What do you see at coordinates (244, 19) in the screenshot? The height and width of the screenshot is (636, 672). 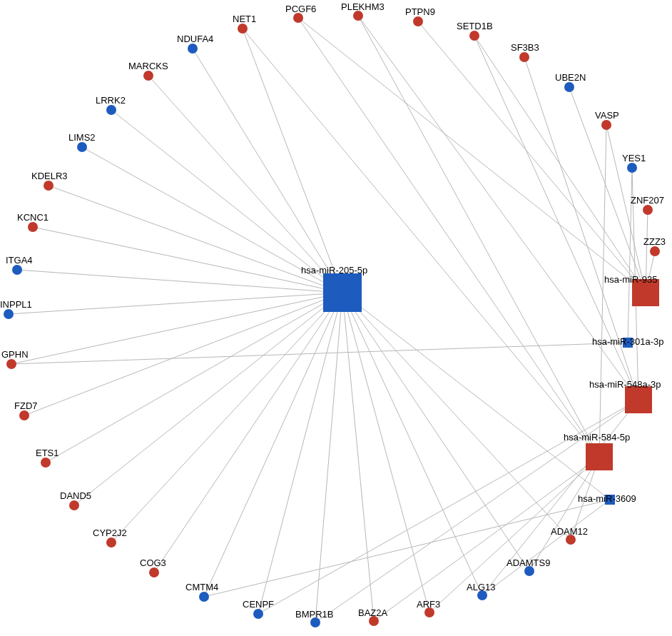 I see `node-label: NET1` at bounding box center [244, 19].